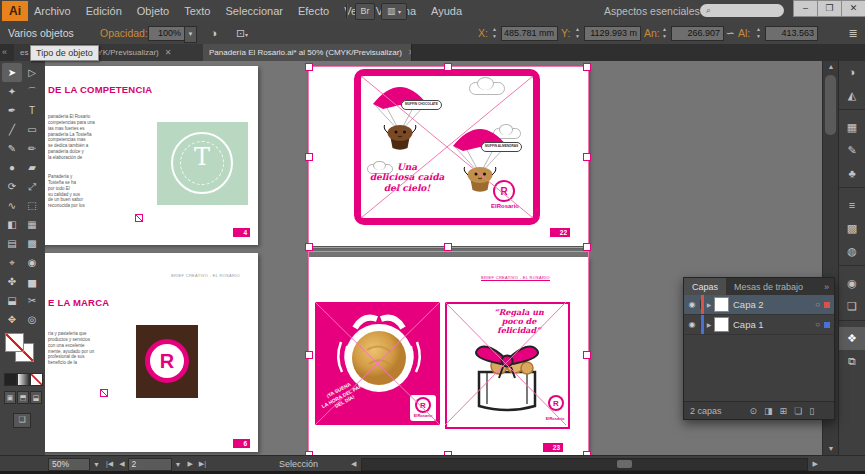 The width and height of the screenshot is (865, 474). I want to click on bridge-button: Br, so click(365, 12).